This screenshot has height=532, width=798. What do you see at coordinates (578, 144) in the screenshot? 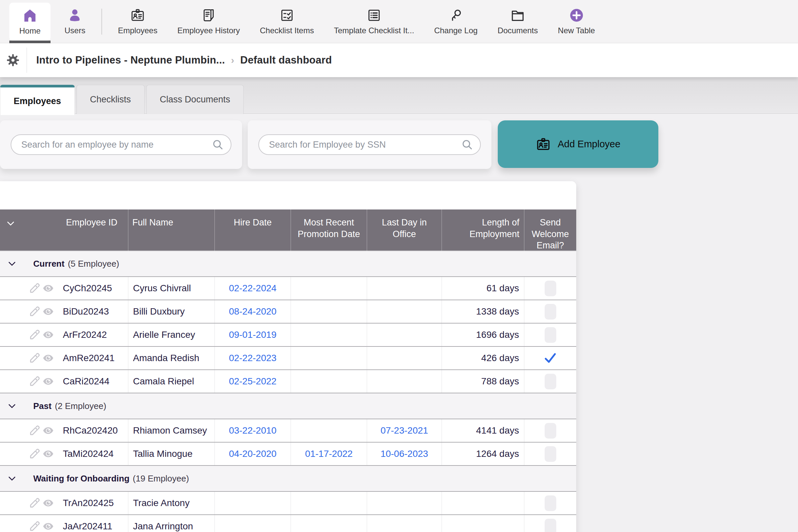
I see `add-employee-button: Add Employee` at bounding box center [578, 144].